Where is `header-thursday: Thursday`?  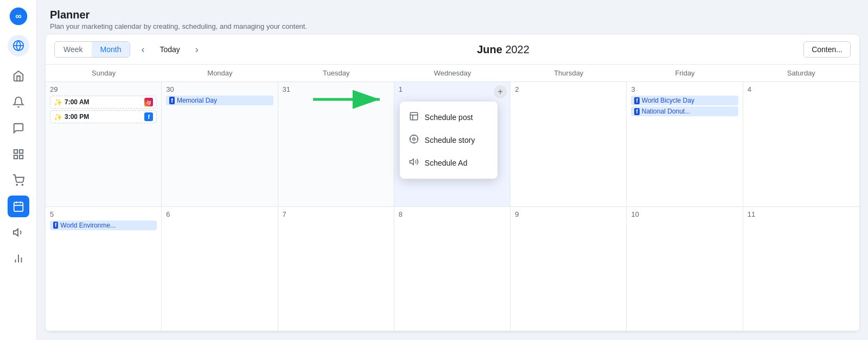
header-thursday: Thursday is located at coordinates (569, 73).